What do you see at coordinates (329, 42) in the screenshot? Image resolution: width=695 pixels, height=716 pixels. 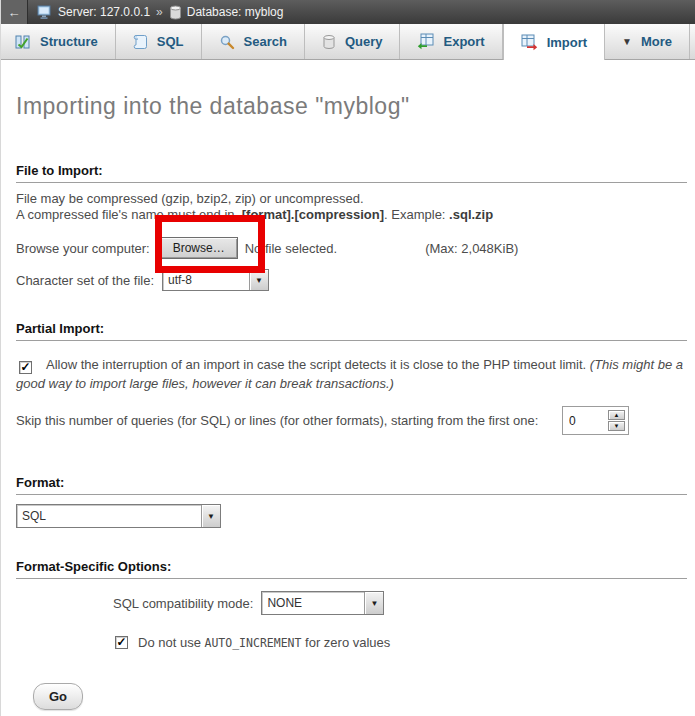 I see `query-icon` at bounding box center [329, 42].